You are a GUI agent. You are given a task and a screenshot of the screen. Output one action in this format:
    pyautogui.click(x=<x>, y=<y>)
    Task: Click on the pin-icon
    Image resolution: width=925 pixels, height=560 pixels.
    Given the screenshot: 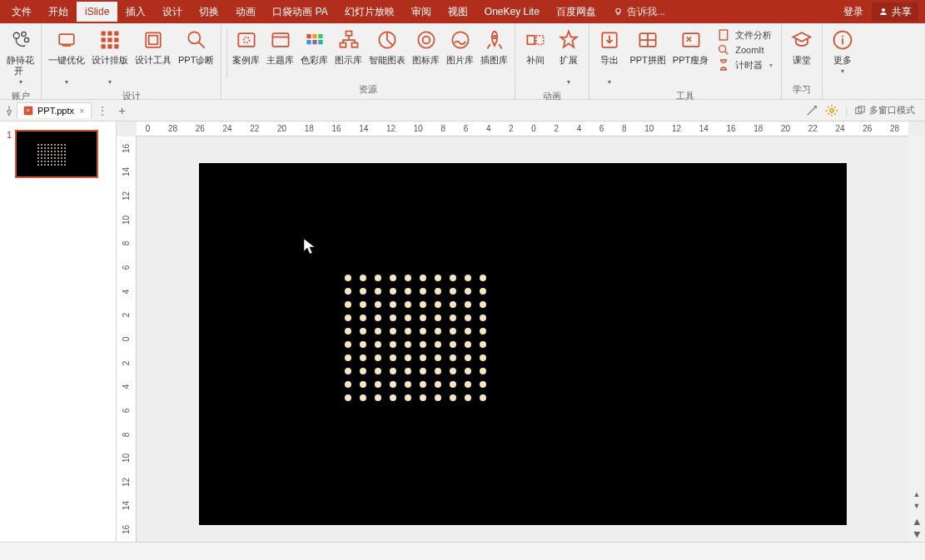 What is the action you would take?
    pyautogui.click(x=9, y=111)
    